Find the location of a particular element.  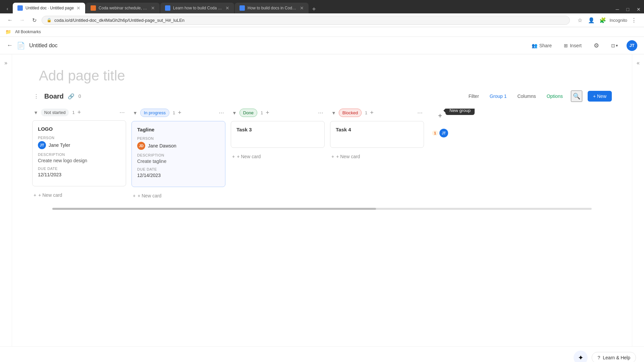

add-card-label-in-progress: + New card is located at coordinates (150, 196).